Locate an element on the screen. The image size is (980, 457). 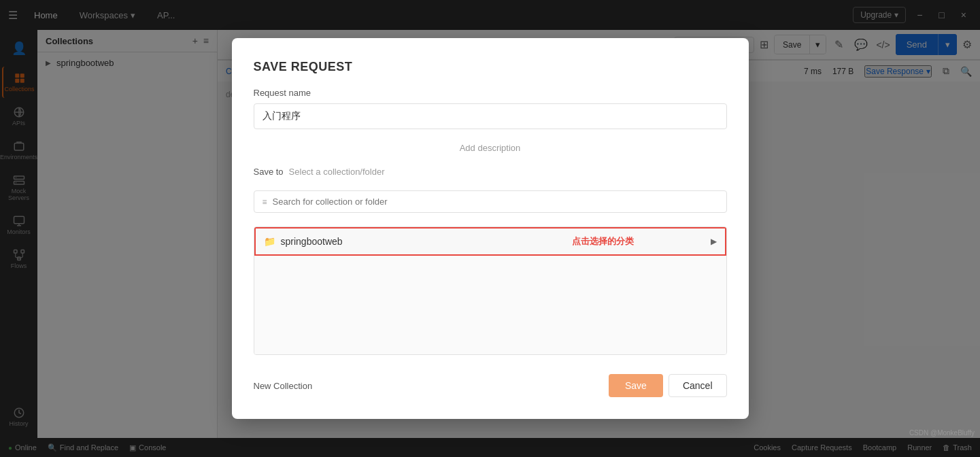
new-collection-button: New Collection is located at coordinates (283, 386).